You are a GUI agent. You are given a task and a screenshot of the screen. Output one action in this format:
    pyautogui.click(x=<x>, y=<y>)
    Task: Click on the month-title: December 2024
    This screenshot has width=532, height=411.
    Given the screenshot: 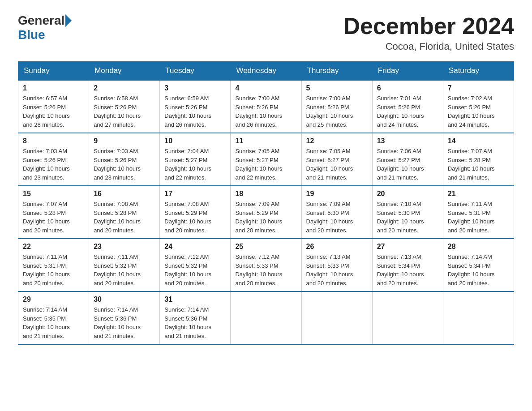 What is the action you would take?
    pyautogui.click(x=429, y=26)
    